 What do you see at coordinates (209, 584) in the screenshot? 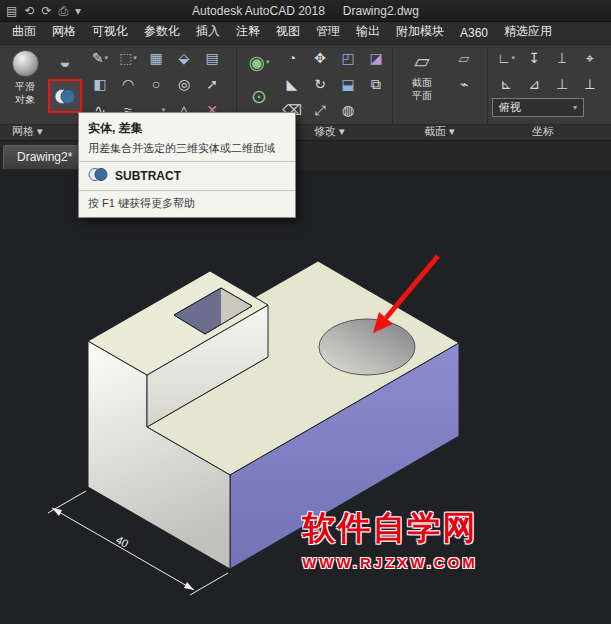
I see `dimension-extension-line` at bounding box center [209, 584].